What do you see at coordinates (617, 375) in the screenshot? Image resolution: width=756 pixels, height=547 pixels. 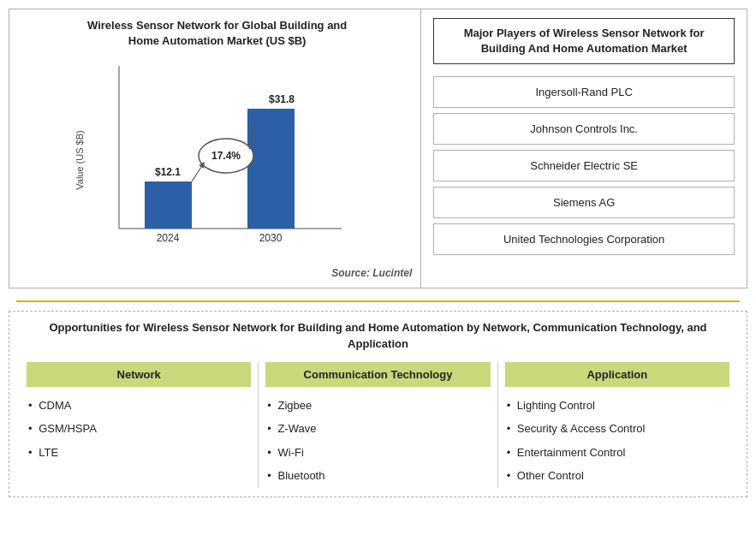 I see `col-application-header: Application` at bounding box center [617, 375].